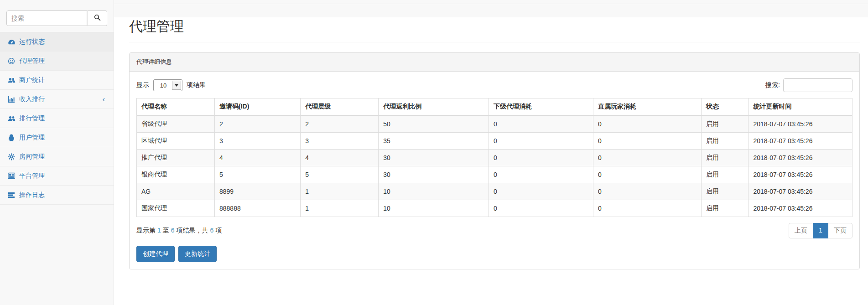 The image size is (868, 305). What do you see at coordinates (57, 176) in the screenshot?
I see `sidebar-item-platform-management: 平台管理` at bounding box center [57, 176].